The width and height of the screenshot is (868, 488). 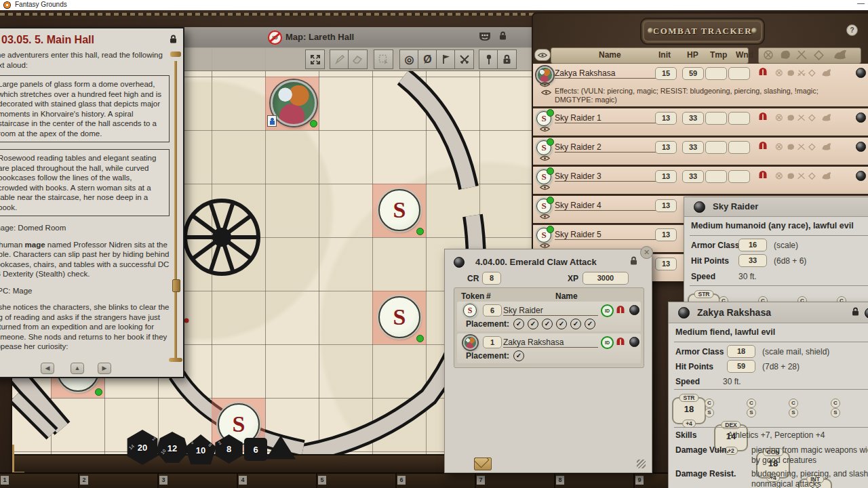 I want to click on npc-count: 1, so click(x=492, y=342).